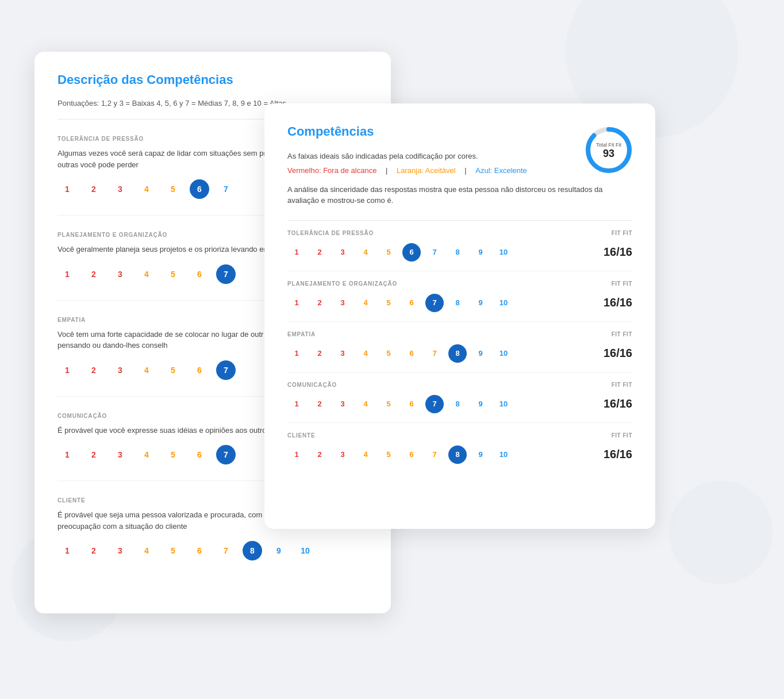  I want to click on left-score-1-3: 3, so click(120, 274).